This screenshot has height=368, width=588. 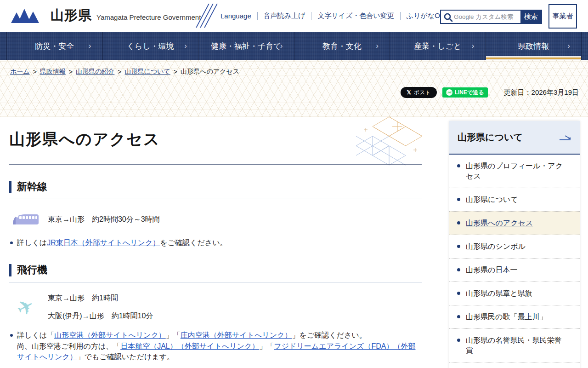 I want to click on utility-link-text-size-color: 文字サイズ・色合い変更, so click(x=356, y=16).